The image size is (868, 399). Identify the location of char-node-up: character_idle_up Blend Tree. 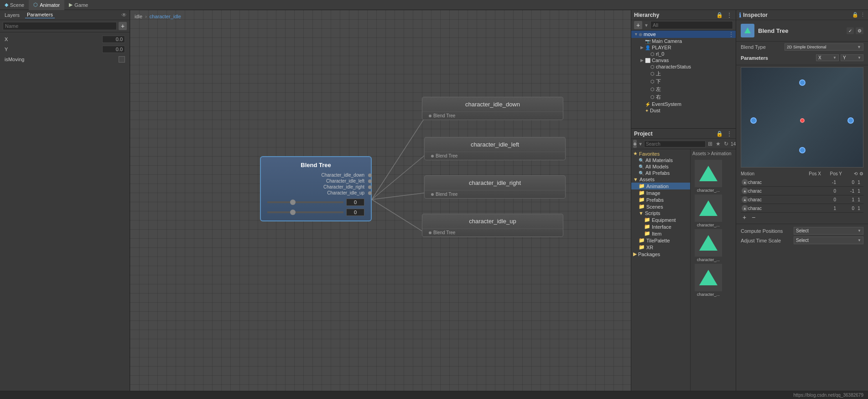
(493, 226).